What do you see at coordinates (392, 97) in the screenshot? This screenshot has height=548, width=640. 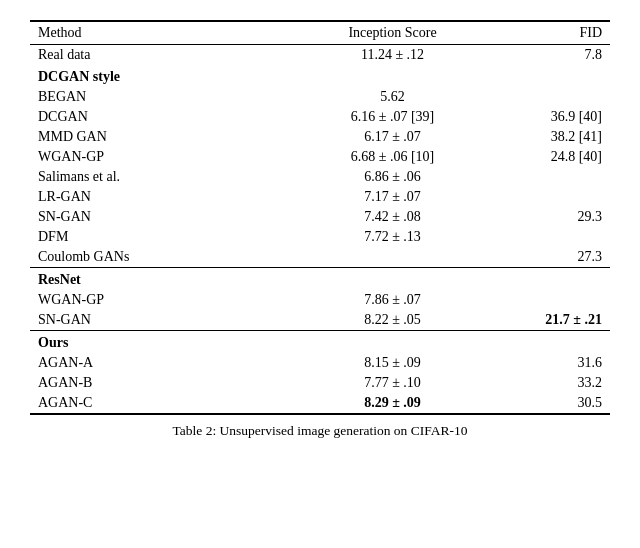 I see `score-cell: 5.62` at bounding box center [392, 97].